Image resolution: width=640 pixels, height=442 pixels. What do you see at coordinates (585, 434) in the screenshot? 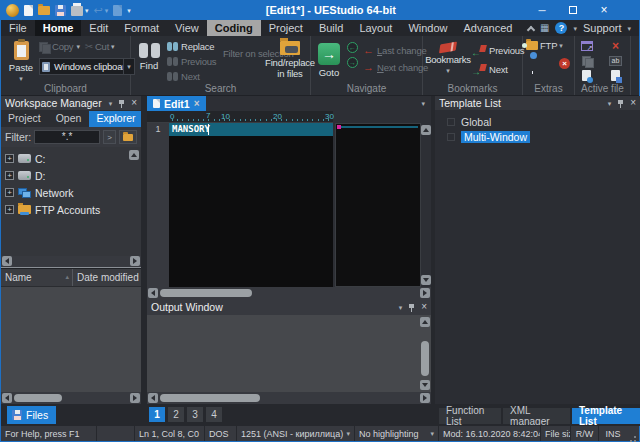
I see `status-read-write: R/W` at bounding box center [585, 434].